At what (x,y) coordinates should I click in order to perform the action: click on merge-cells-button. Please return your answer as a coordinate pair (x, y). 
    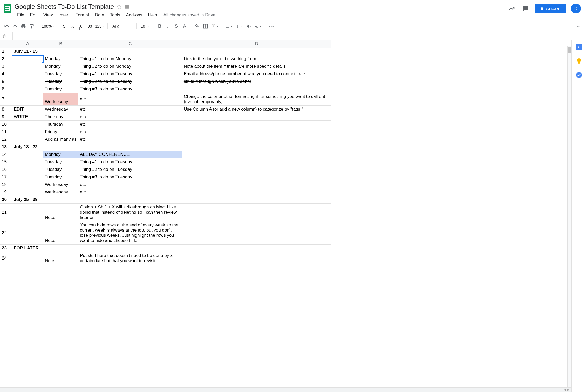
    Looking at the image, I should click on (215, 26).